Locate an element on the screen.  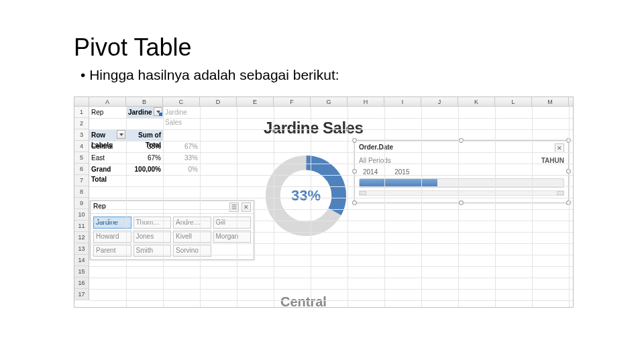
row-header: 5 is located at coordinates (82, 158).